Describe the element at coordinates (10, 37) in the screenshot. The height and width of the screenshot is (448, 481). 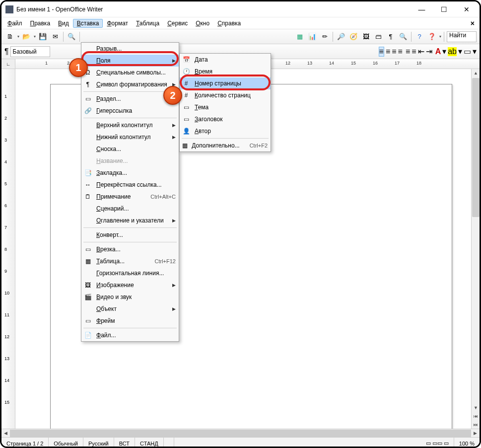
I see `new-doc-icon: 🗎` at that location.